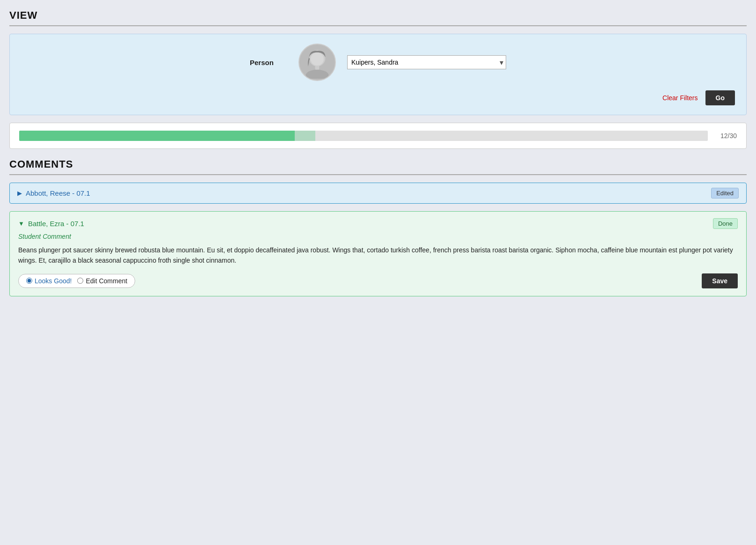 This screenshot has height=545, width=756. Describe the element at coordinates (378, 281) in the screenshot. I see `comment-actions-row: Looks Good! Edit Comment Save` at that location.